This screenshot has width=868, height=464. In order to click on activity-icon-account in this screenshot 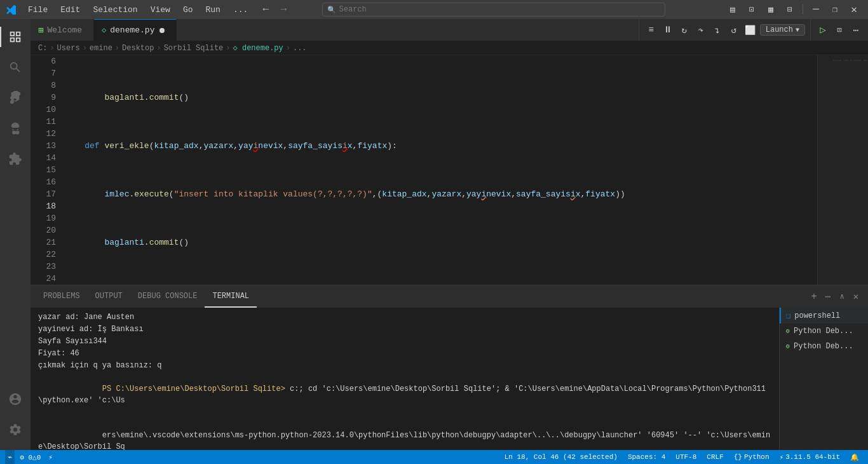, I will do `click(15, 399)`.